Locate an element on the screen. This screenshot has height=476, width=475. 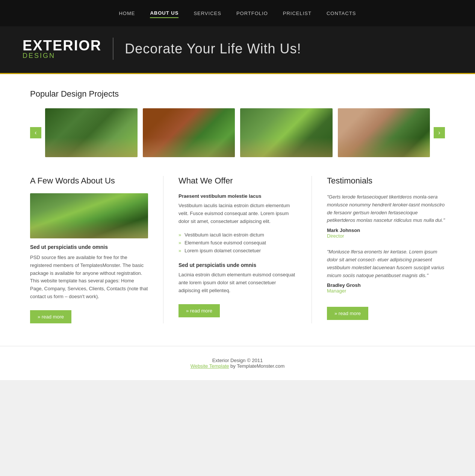
testimonials-read-more-button: » read more is located at coordinates (348, 314).